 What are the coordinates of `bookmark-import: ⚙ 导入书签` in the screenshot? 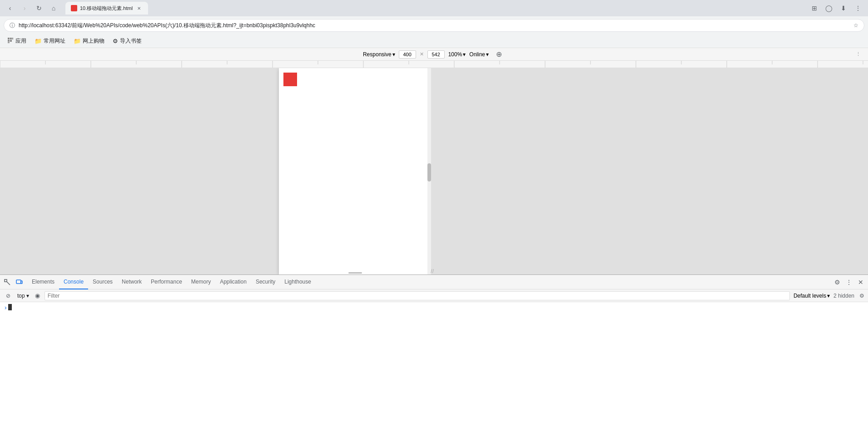 It's located at (127, 41).